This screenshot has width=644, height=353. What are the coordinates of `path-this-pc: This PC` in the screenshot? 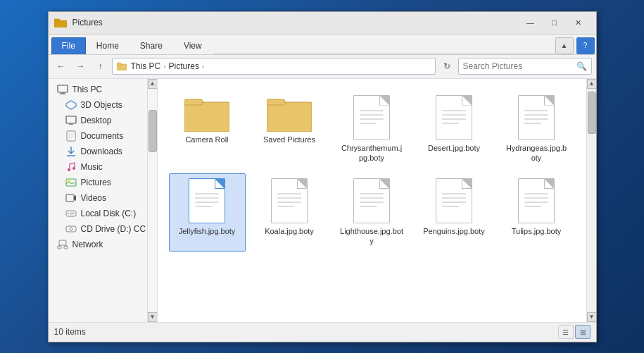 It's located at (146, 66).